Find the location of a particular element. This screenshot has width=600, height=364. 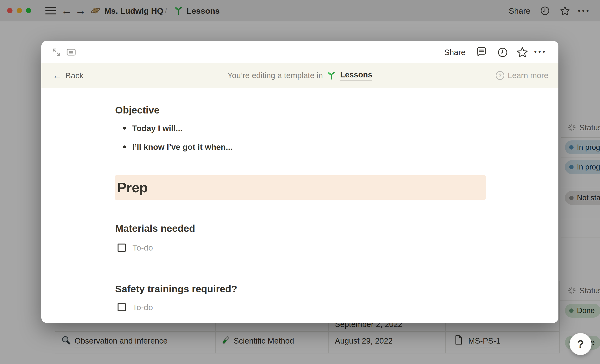

bullet-item: Today I will... is located at coordinates (153, 128).